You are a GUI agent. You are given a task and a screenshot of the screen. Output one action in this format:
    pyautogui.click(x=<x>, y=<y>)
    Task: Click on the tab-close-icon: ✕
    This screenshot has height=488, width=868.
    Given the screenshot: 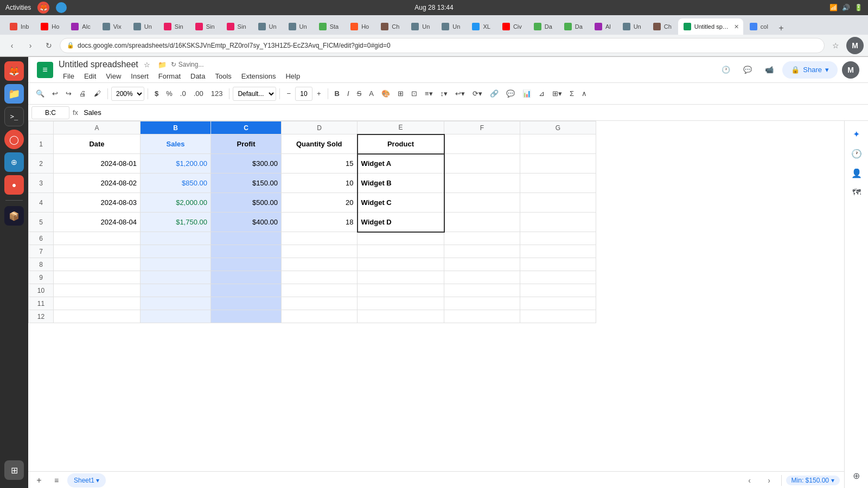 What is the action you would take?
    pyautogui.click(x=737, y=27)
    